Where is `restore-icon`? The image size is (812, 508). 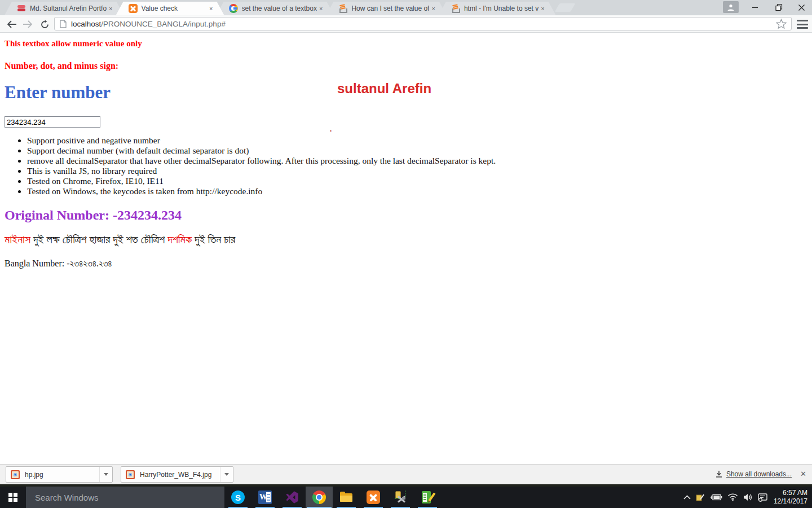
restore-icon is located at coordinates (779, 8).